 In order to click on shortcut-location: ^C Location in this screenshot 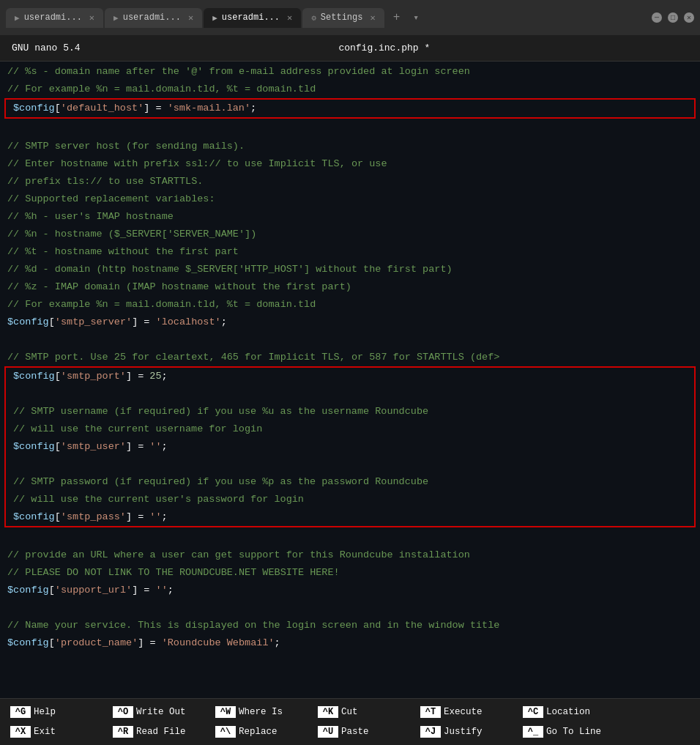, I will do `click(570, 712)`.